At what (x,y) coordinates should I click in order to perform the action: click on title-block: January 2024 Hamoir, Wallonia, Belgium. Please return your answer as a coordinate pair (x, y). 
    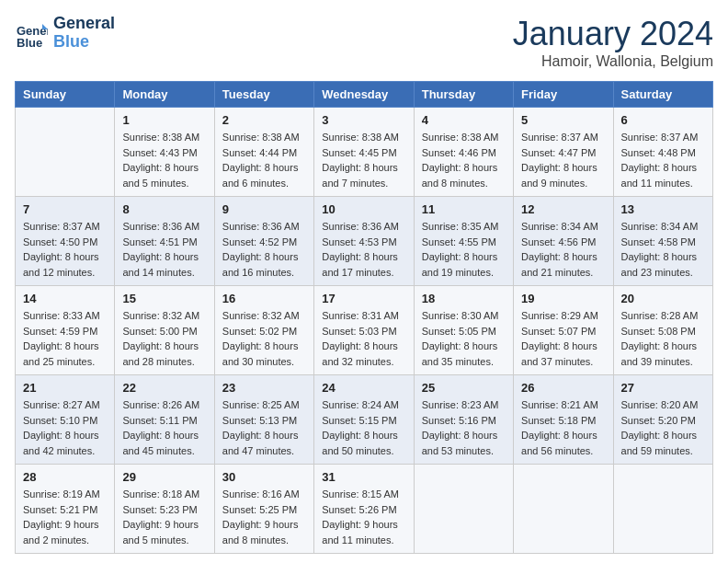
    Looking at the image, I should click on (613, 42).